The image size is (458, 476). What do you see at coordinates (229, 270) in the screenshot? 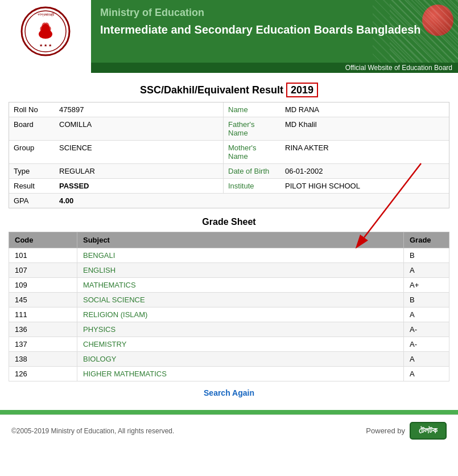
I see `table-row: 107ENGLISHA` at bounding box center [229, 270].